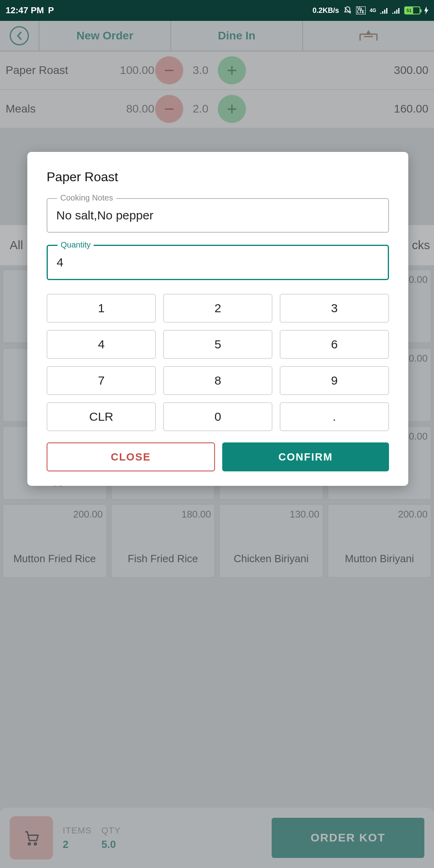  What do you see at coordinates (218, 344) in the screenshot?
I see `key-5: 5` at bounding box center [218, 344].